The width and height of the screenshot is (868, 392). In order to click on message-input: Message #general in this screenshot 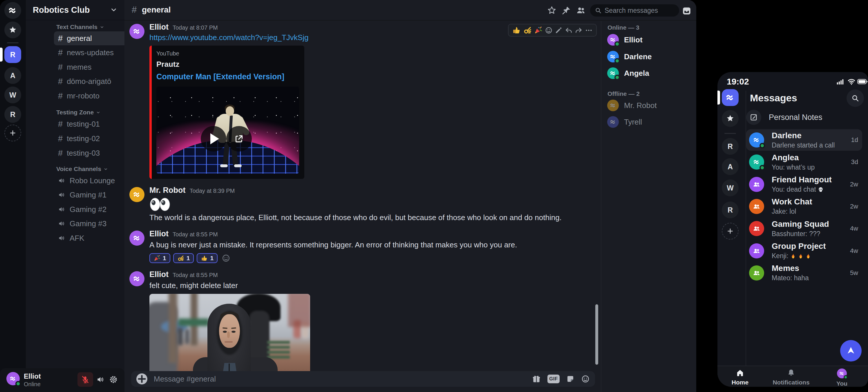, I will do `click(340, 379)`.